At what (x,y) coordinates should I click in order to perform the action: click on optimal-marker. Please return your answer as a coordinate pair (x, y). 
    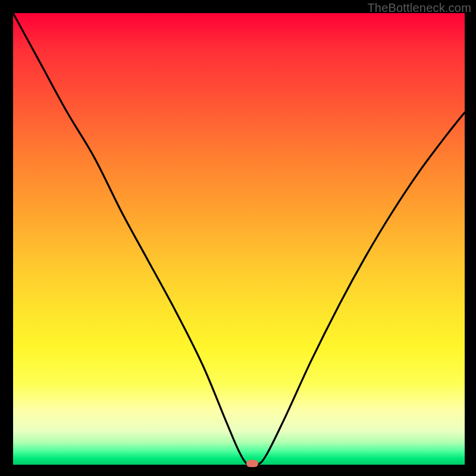
    Looking at the image, I should click on (252, 464).